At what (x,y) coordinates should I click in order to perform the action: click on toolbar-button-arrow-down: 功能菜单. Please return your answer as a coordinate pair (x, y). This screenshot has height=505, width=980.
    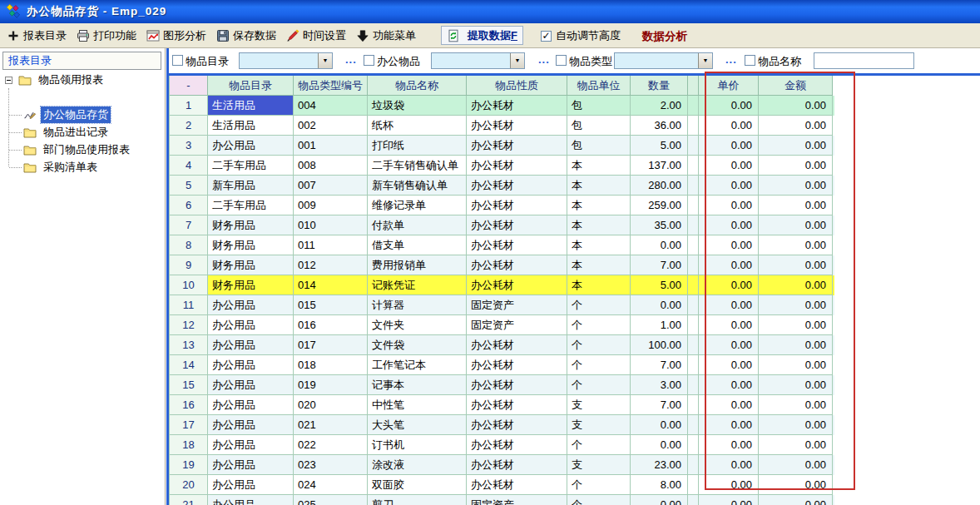
    Looking at the image, I should click on (386, 36).